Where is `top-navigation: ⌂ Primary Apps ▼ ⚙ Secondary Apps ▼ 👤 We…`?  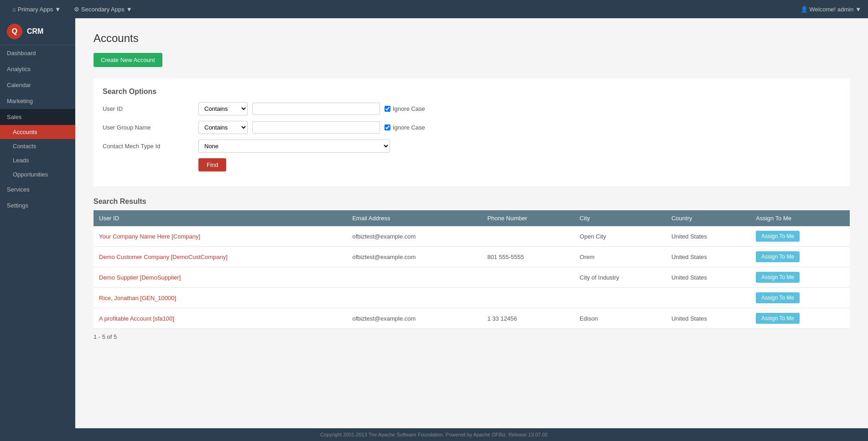 top-navigation: ⌂ Primary Apps ▼ ⚙ Secondary Apps ▼ 👤 We… is located at coordinates (434, 9).